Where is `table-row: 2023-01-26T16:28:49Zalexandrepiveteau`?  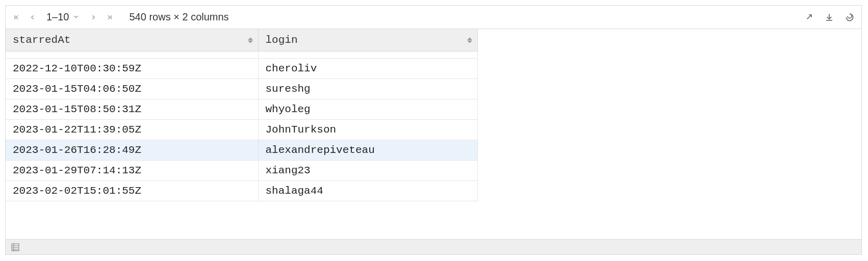
table-row: 2023-01-26T16:28:49Zalexandrepiveteau is located at coordinates (242, 150).